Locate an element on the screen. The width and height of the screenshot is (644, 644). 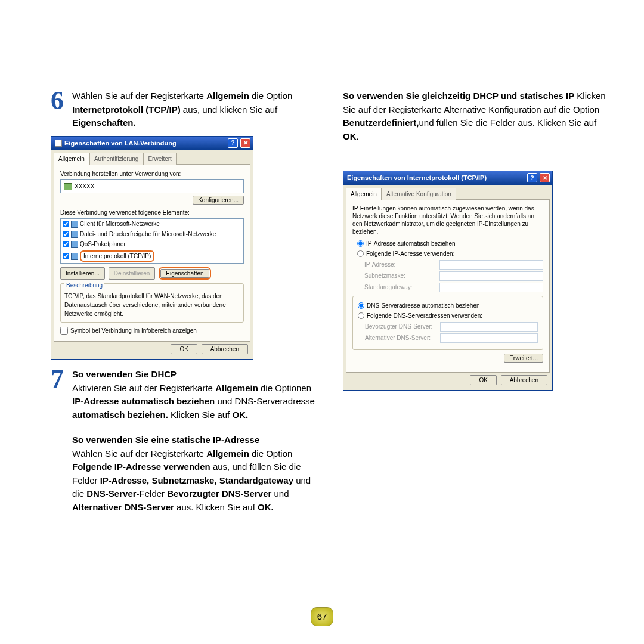
subnet-mask-input is located at coordinates (491, 276).